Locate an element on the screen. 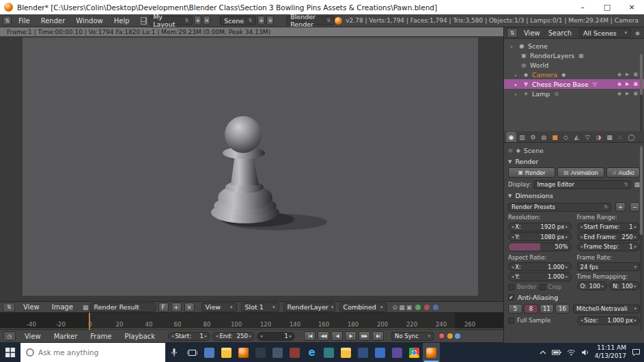 The image size is (644, 362). cortana-search-box is located at coordinates (93, 352).